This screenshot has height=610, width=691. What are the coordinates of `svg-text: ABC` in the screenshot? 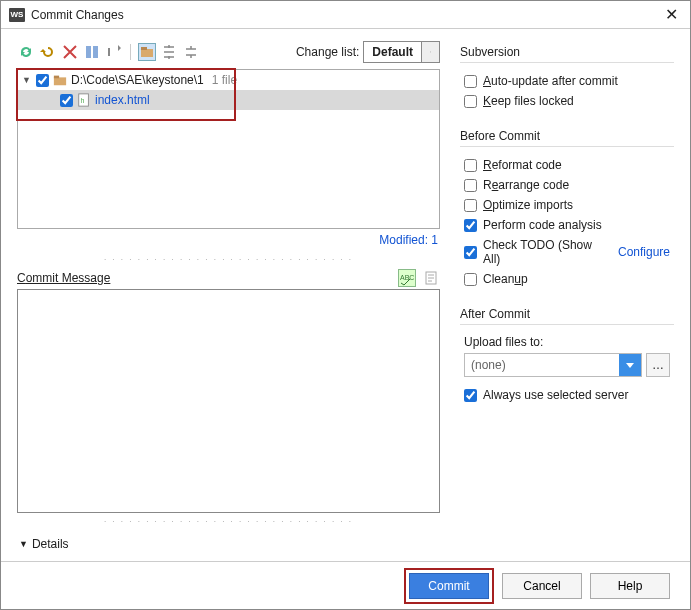 It's located at (407, 278).